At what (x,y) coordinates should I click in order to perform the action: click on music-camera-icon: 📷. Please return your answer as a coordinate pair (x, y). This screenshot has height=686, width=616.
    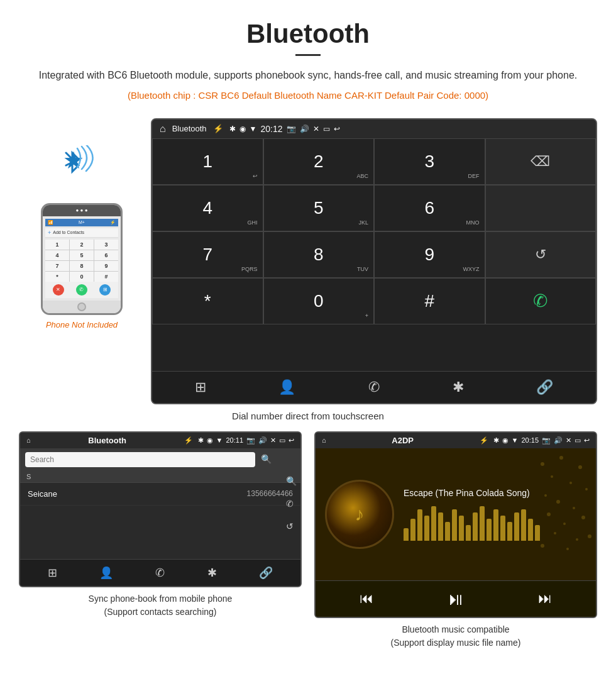
    Looking at the image, I should click on (546, 440).